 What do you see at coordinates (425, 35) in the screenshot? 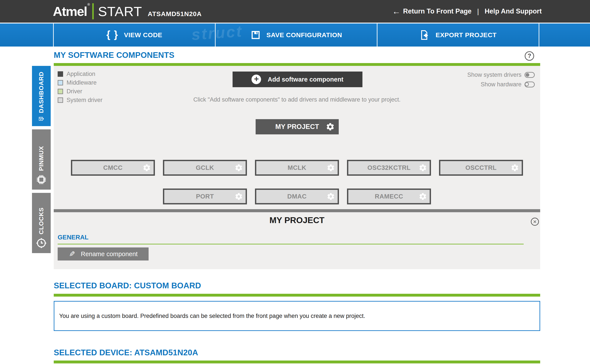
I see `export-document-icon` at bounding box center [425, 35].